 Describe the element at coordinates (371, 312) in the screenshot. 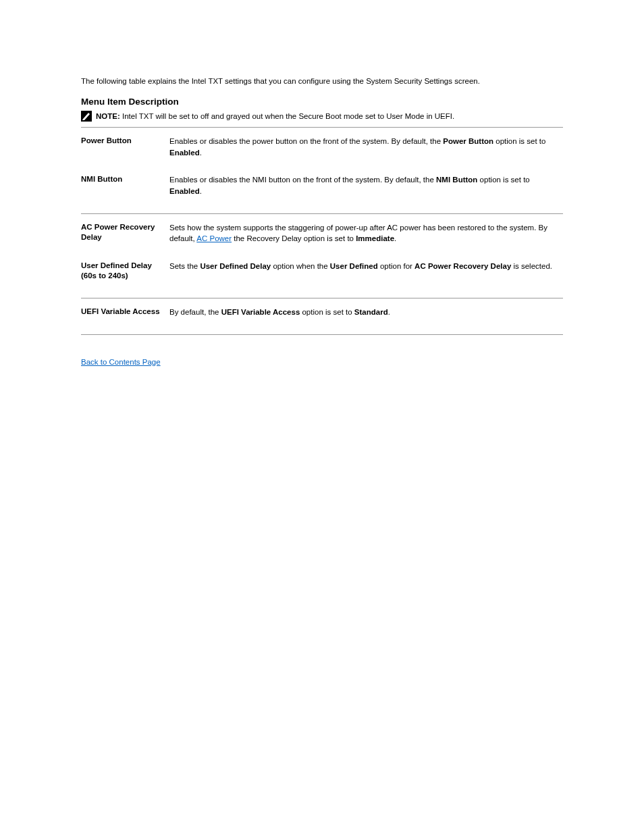

I see `bold-term: Standard` at that location.